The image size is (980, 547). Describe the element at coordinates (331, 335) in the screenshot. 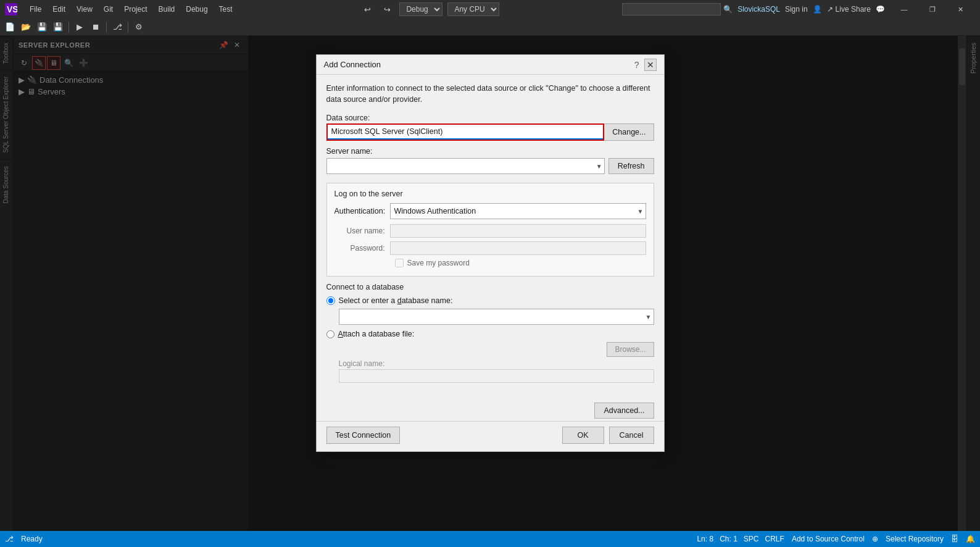

I see `attach-db-radio` at that location.